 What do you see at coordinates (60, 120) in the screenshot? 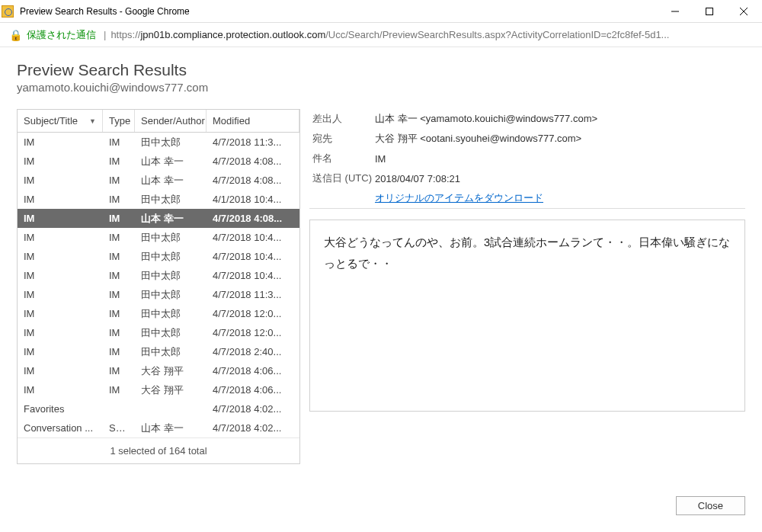
I see `col-subject: Subject/Title▼` at bounding box center [60, 120].